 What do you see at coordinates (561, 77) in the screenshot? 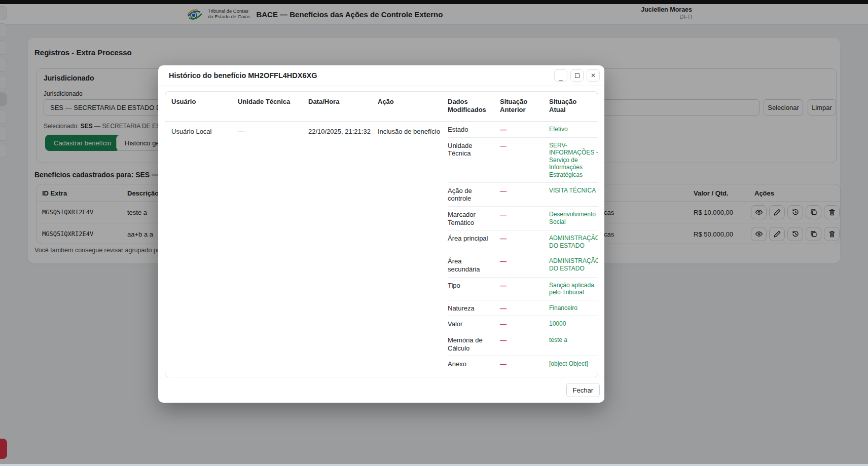
I see `minimize-icon: _` at bounding box center [561, 77].